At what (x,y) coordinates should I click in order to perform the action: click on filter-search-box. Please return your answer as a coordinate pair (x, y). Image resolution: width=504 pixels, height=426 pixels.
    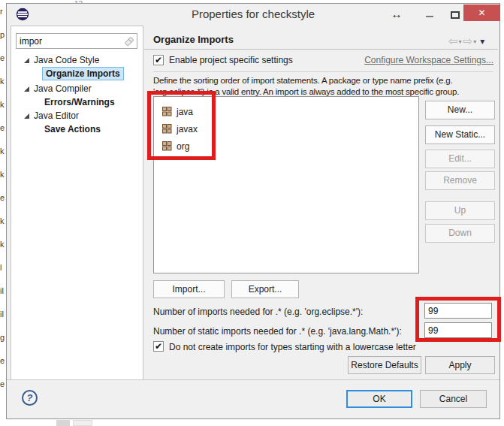
    Looking at the image, I should click on (77, 41).